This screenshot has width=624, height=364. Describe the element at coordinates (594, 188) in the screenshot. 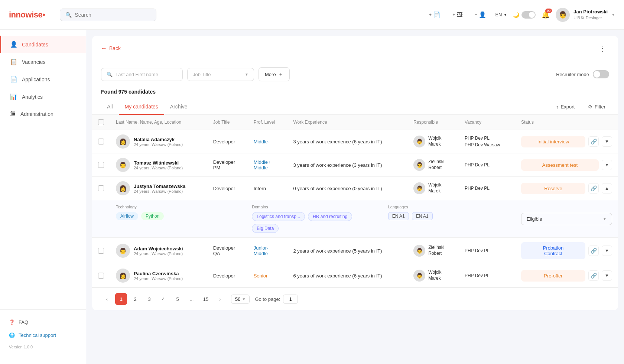

I see `status-edit-btn-3: 🔗` at that location.